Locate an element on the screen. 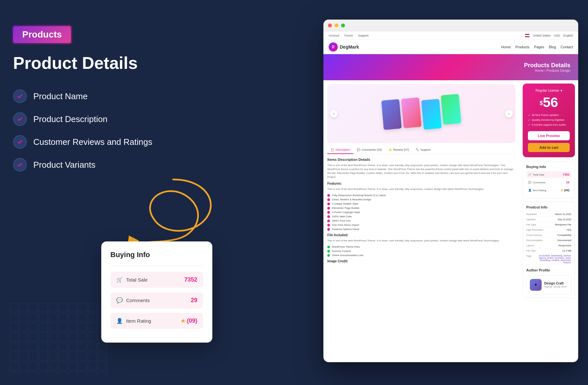 Image resolution: width=588 pixels, height=385 pixels. license-card: Regular License ▾ $56 ✓ All time Future … is located at coordinates (549, 120).